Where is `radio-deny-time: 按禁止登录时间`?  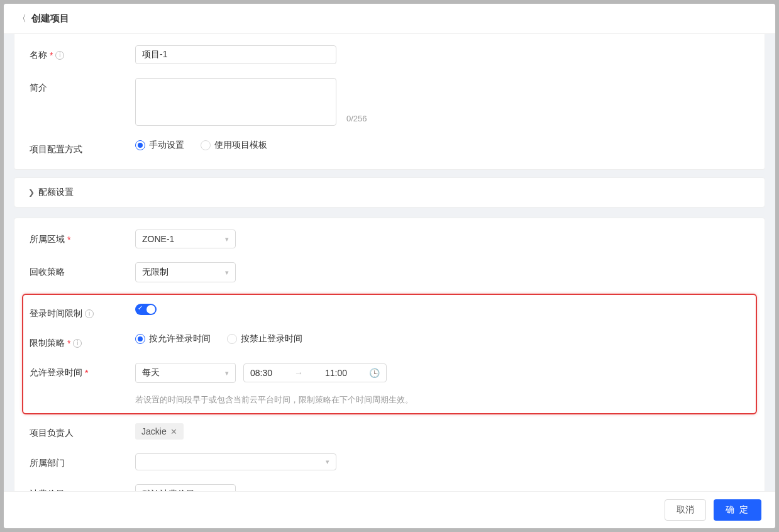 radio-deny-time: 按禁止登录时间 is located at coordinates (265, 339).